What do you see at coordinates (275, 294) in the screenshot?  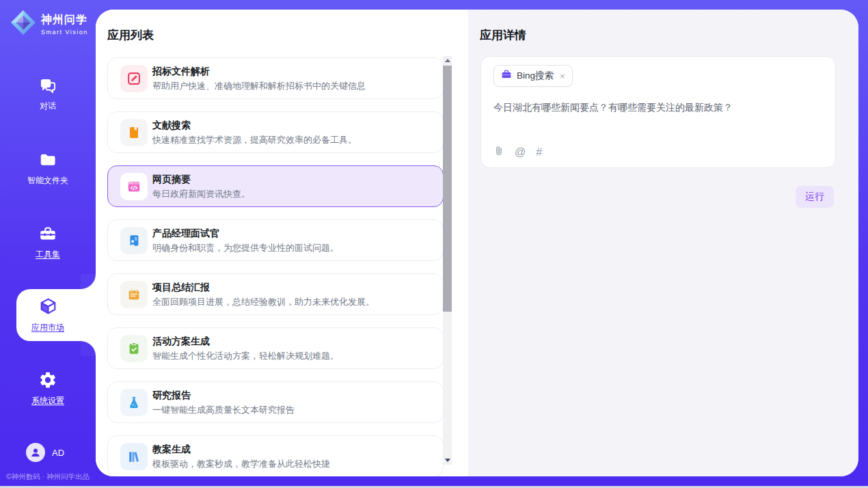 I see `list-item-project-summary: 项目总结汇报 全面回顾项目进展，总结经验教训，助力未来优化发展。` at bounding box center [275, 294].